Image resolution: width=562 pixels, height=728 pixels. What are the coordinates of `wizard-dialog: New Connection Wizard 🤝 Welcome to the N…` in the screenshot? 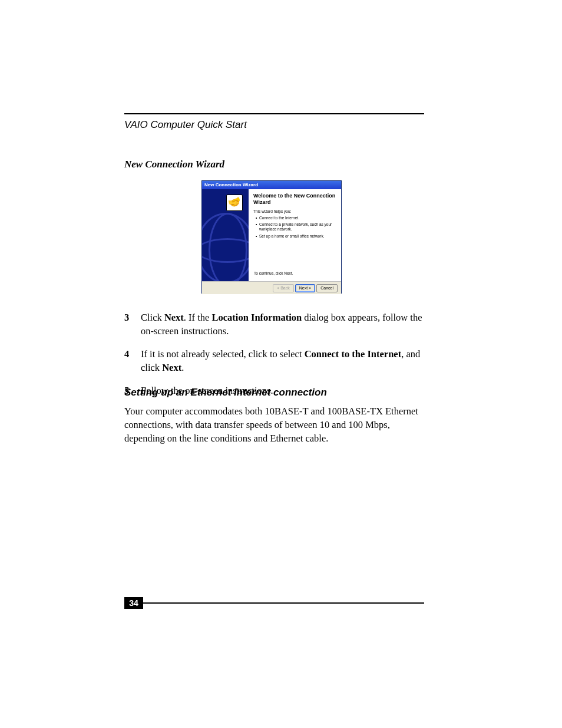 It's located at (272, 237).